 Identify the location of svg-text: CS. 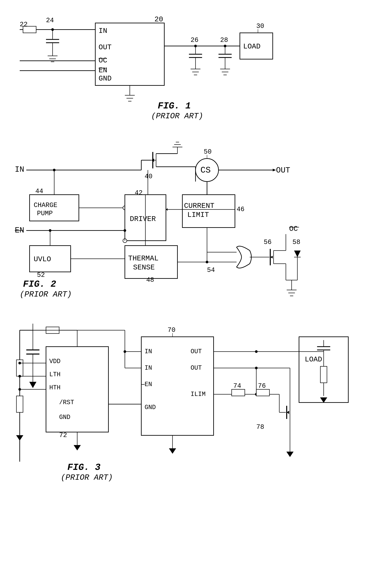
(206, 170).